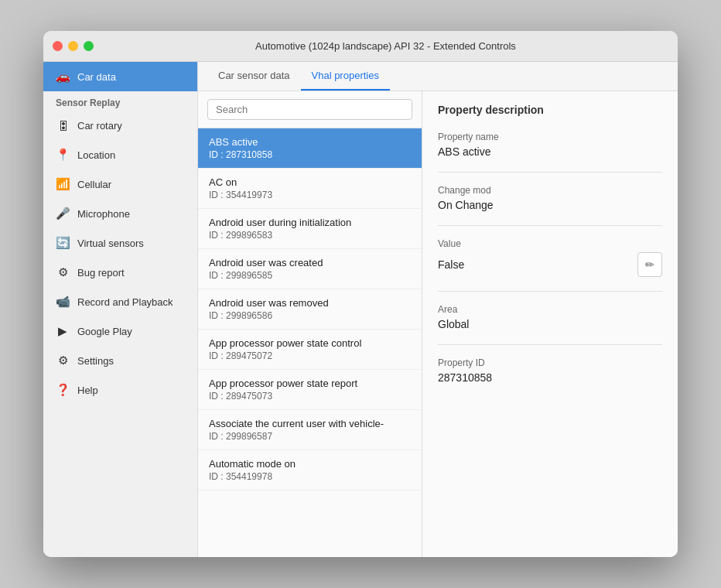  Describe the element at coordinates (121, 361) in the screenshot. I see `sidebar-item-settings: ⚙ Settings` at that location.